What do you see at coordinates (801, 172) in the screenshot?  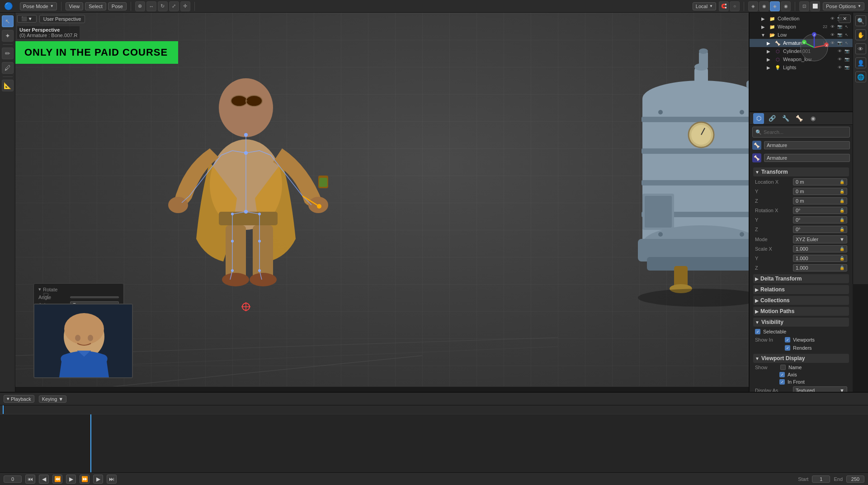 I see `transform-section-header: ▼ Transform` at bounding box center [801, 172].